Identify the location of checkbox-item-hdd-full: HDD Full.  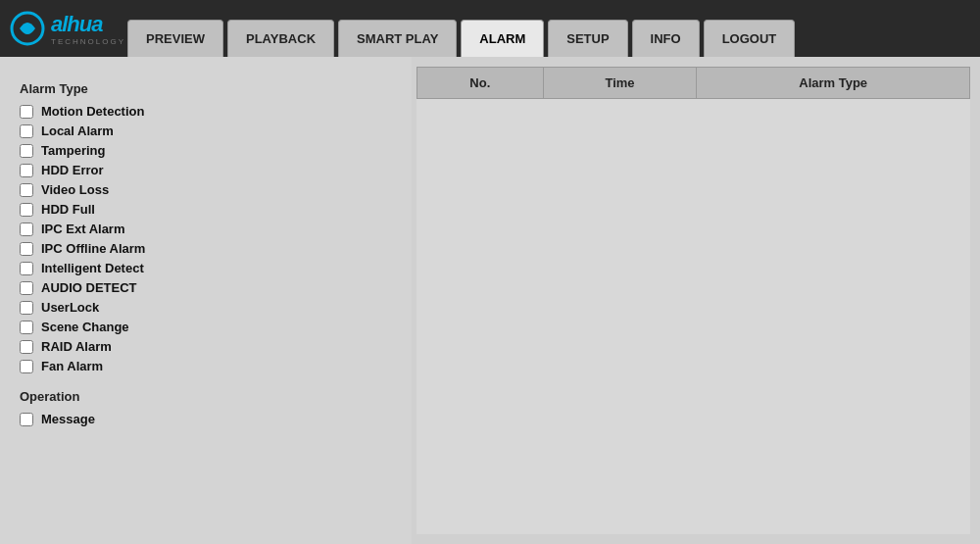
(206, 210).